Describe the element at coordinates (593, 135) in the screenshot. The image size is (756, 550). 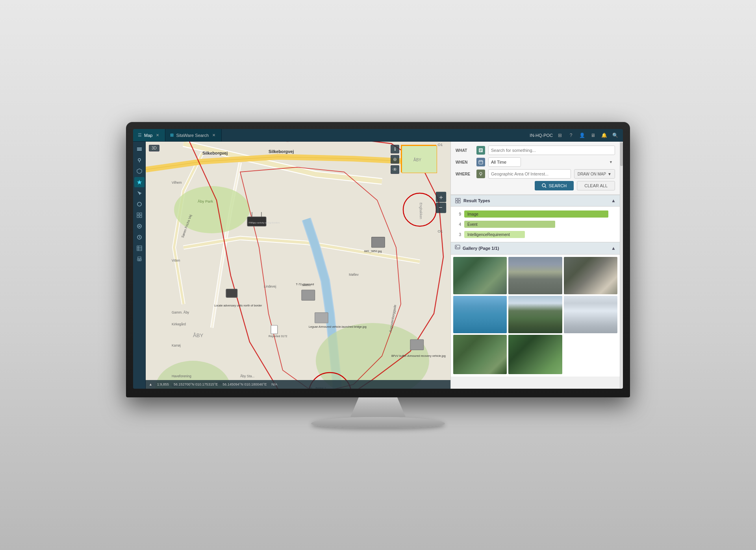
I see `monitor-icon: 🖥` at that location.